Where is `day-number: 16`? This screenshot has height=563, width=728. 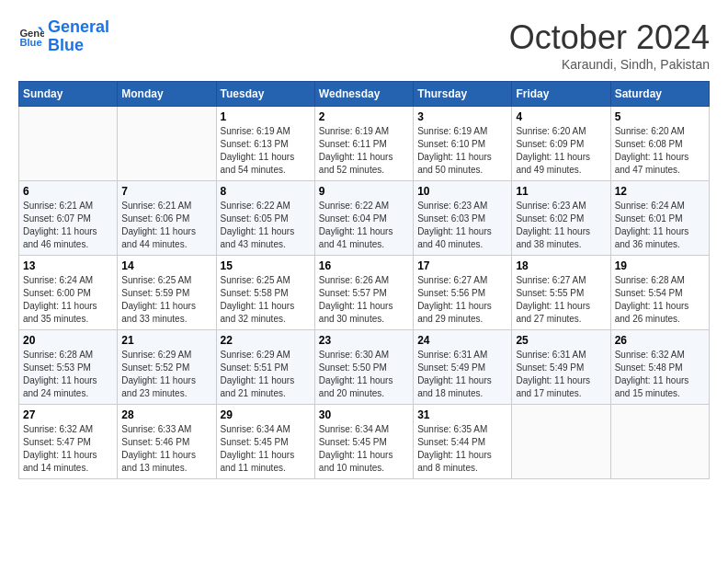
day-number: 16 is located at coordinates (364, 266).